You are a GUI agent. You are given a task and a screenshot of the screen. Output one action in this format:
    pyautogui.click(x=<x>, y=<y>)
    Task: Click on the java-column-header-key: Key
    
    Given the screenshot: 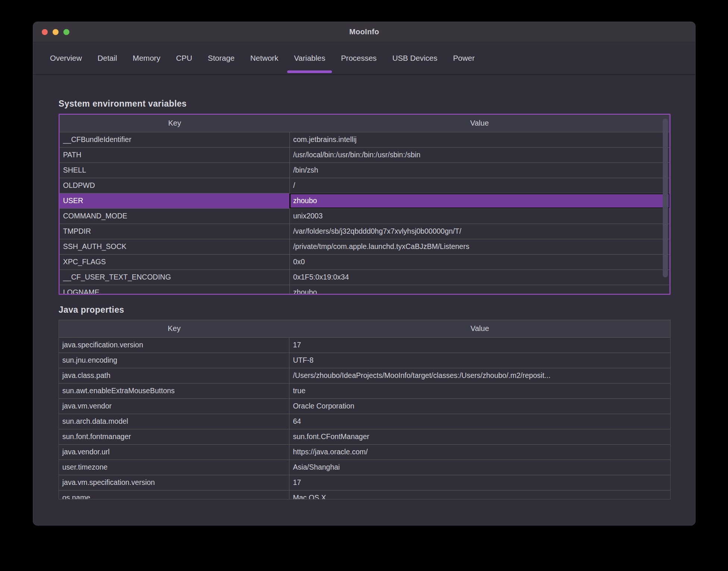 What is the action you would take?
    pyautogui.click(x=174, y=329)
    